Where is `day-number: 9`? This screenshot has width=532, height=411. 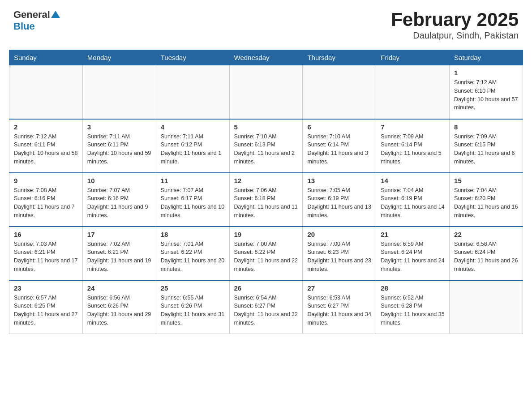
day-number: 9 is located at coordinates (46, 181).